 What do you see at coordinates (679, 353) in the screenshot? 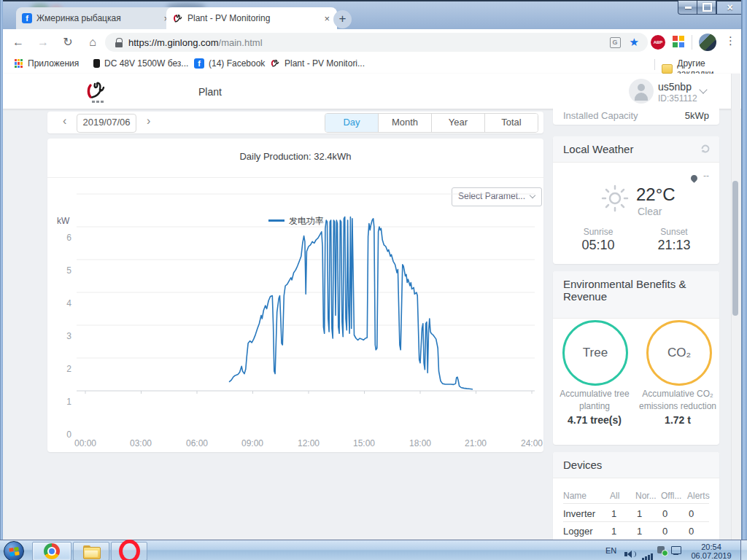
I see `co2-circle: CO₂` at bounding box center [679, 353].